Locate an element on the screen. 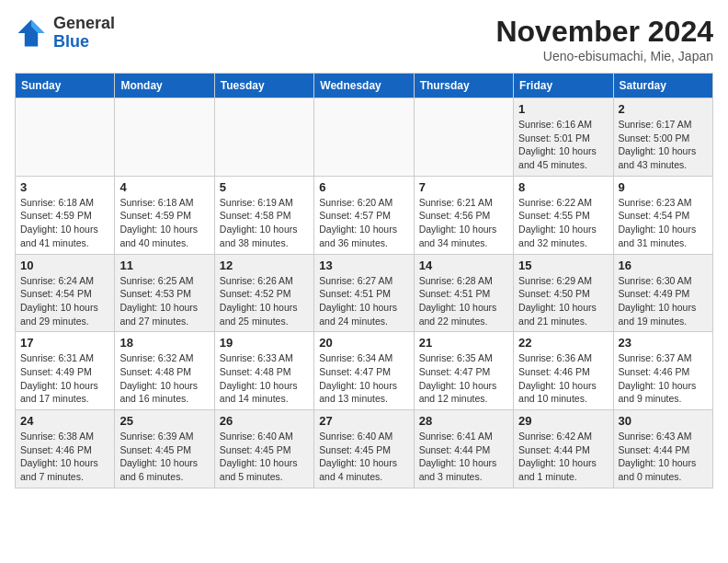 The image size is (728, 563). day-number: 1 is located at coordinates (563, 109).